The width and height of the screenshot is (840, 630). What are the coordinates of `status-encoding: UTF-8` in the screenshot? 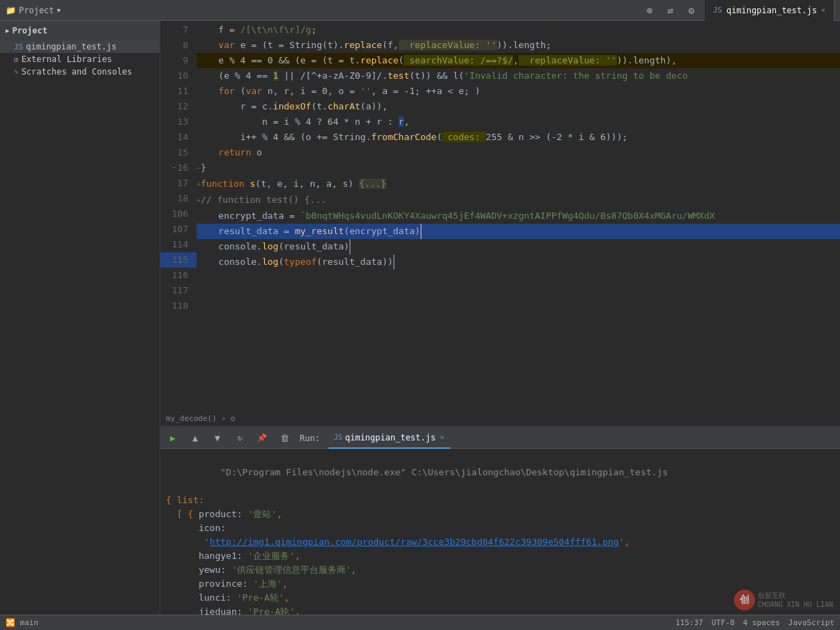 It's located at (724, 623).